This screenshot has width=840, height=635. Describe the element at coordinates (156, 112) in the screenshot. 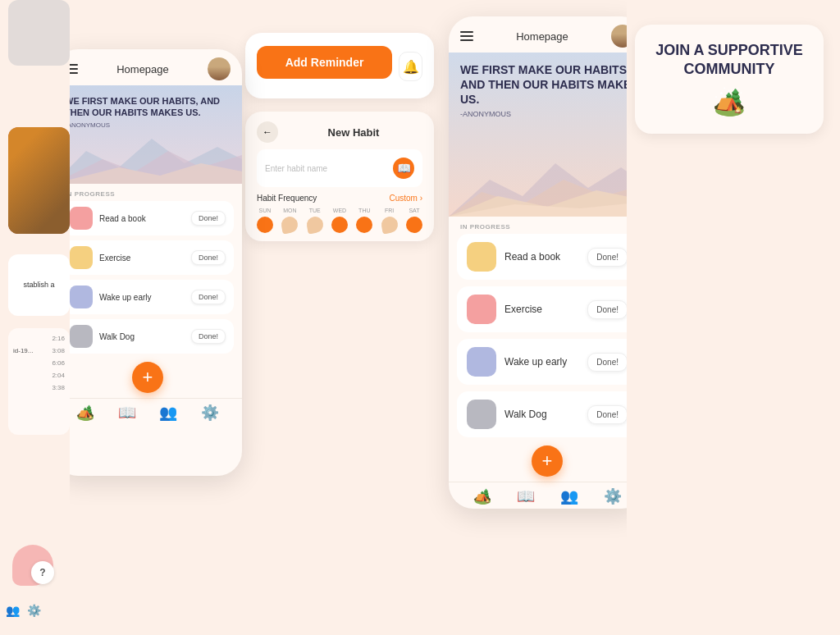

I see `hero-text: WE FIRST MAKE OUR HABITS, AND THEN OUR H…` at that location.